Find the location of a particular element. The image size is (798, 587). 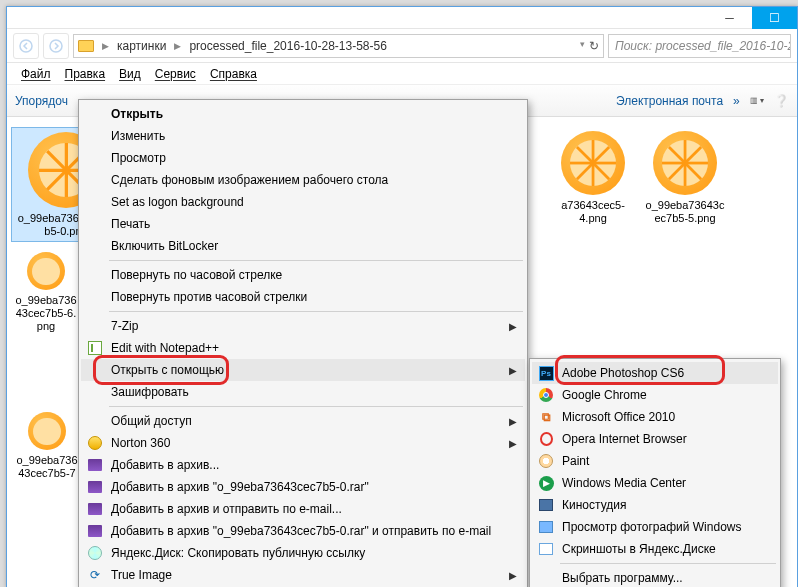

ctx-open-with: Открыть с помощью▶ is located at coordinates (303, 370).